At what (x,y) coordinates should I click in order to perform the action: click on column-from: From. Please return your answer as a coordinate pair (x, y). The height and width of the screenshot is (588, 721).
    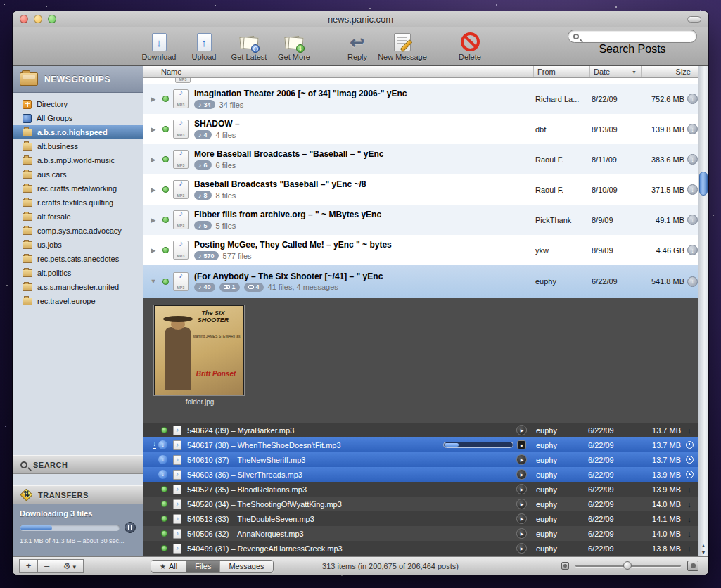
    Looking at the image, I should click on (561, 72).